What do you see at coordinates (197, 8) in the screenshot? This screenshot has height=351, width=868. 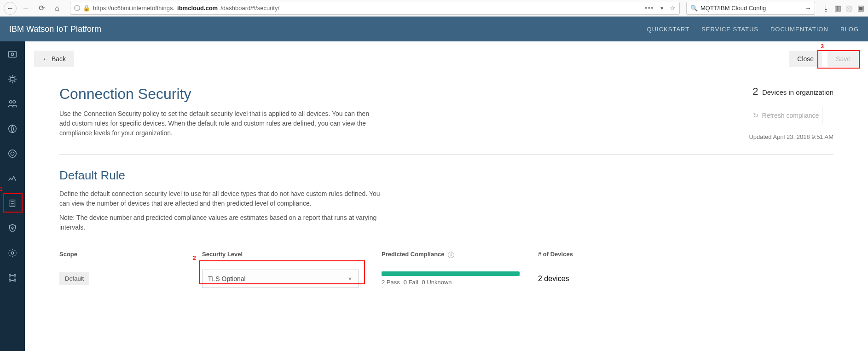 I see `url-domain: ibmcloud.com` at bounding box center [197, 8].